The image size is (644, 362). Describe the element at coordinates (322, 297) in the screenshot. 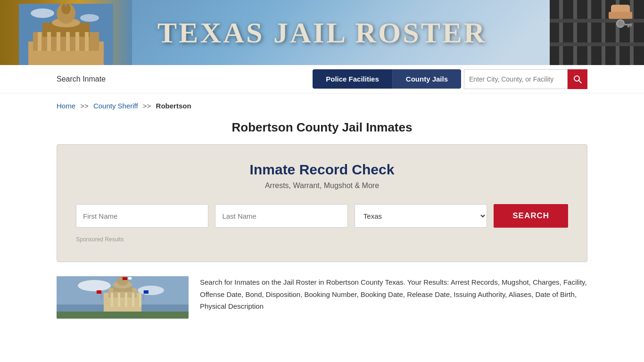

I see `bottom-content: Search for Inmates on the Jail Roster in…` at that location.